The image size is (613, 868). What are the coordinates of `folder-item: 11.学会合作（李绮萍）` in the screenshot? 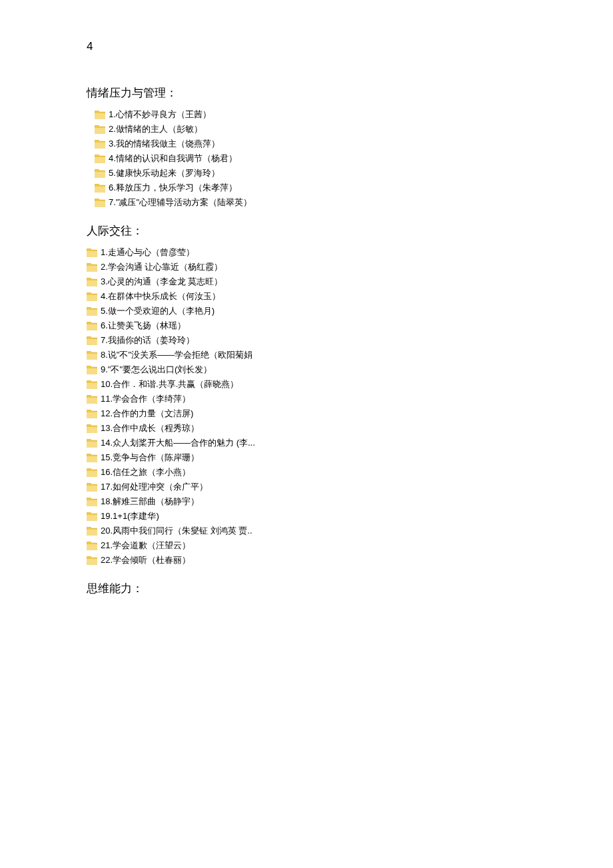 It's located at (350, 399).